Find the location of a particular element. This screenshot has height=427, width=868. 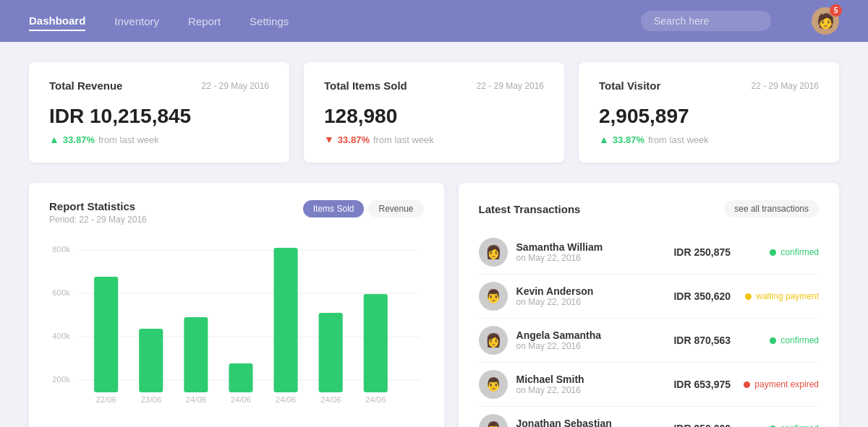

stat-items-from: from last week is located at coordinates (404, 140).